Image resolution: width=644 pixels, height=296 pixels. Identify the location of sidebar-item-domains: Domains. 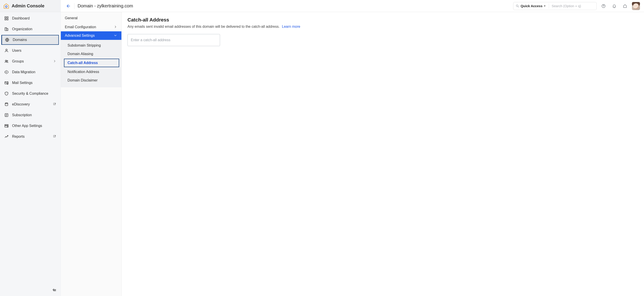
(30, 40).